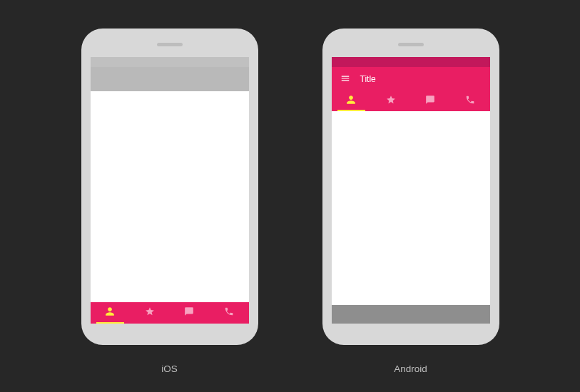  Describe the element at coordinates (170, 313) in the screenshot. I see `bottom-tab-bar` at that location.